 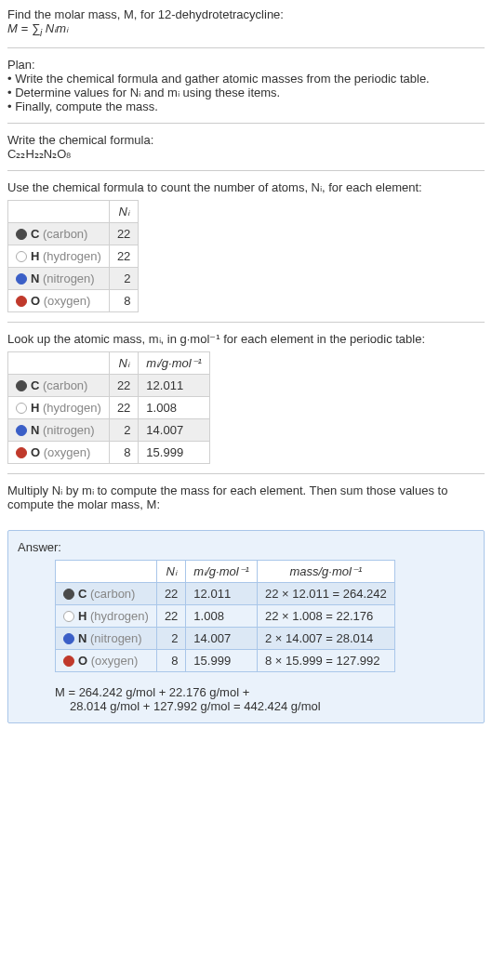 I want to click on count-section: Use the chemical formula to count the nu…, so click(x=246, y=251).